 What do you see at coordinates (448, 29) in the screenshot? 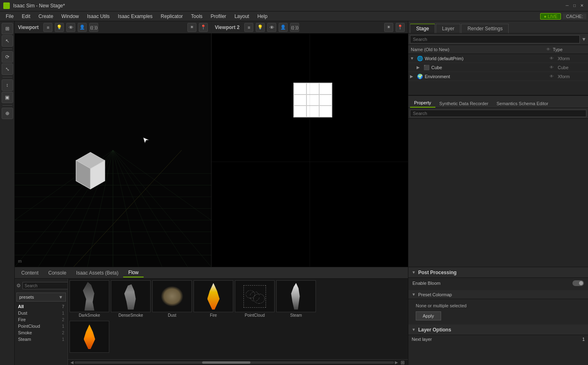
I see `tab-layer: Layer` at bounding box center [448, 29].